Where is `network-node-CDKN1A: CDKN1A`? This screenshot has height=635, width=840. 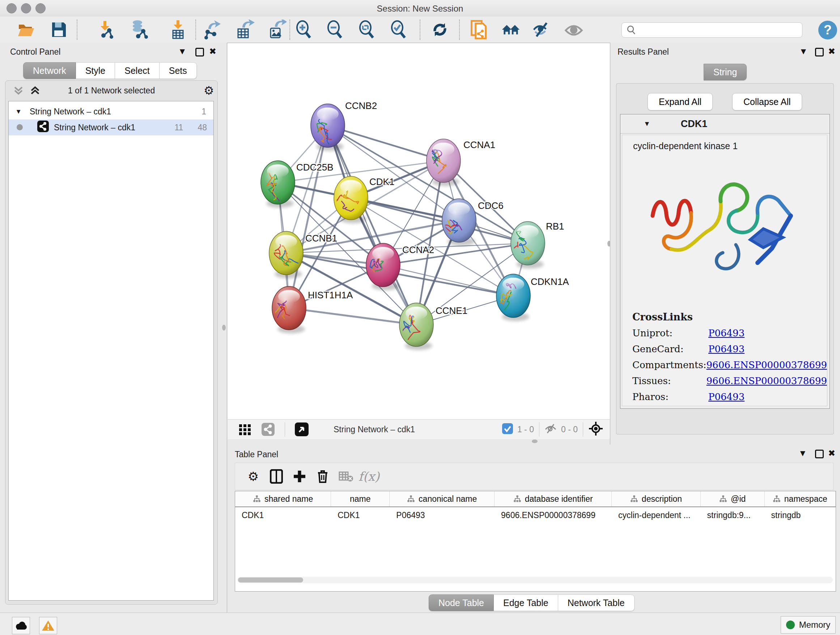 network-node-CDKN1A: CDKN1A is located at coordinates (532, 299).